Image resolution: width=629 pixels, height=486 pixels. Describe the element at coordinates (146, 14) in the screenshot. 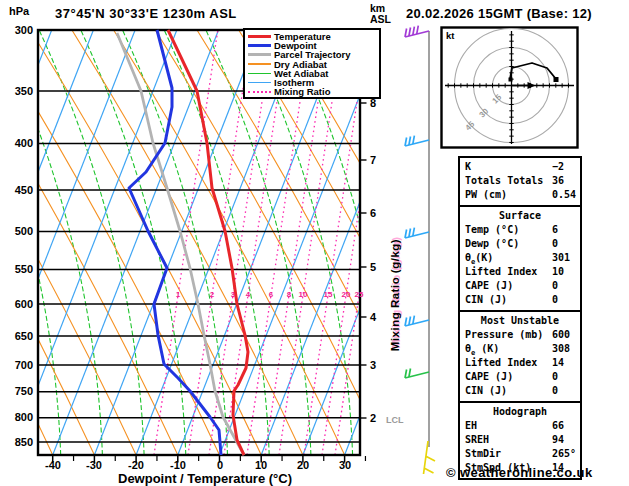

I see `station-title: 37°45'N 30°33'E 1230m ASL` at that location.